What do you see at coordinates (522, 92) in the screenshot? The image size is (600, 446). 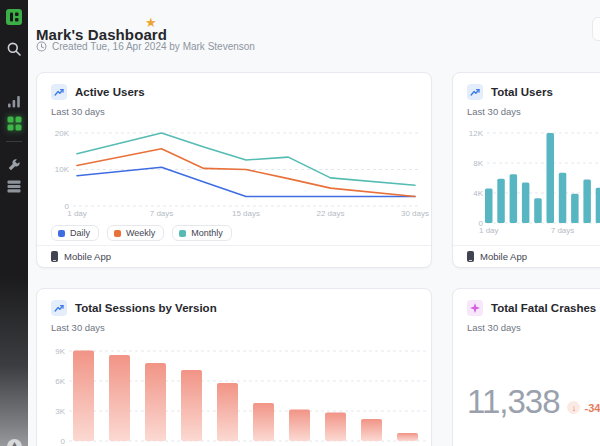 I see `card-title: Total Users` at bounding box center [522, 92].